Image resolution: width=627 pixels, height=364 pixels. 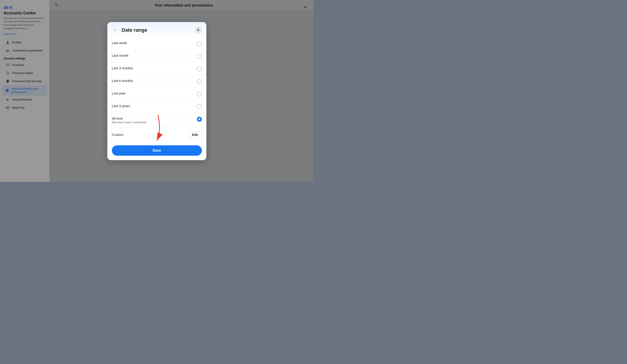 I want to click on option-last-week-radio, so click(x=199, y=44).